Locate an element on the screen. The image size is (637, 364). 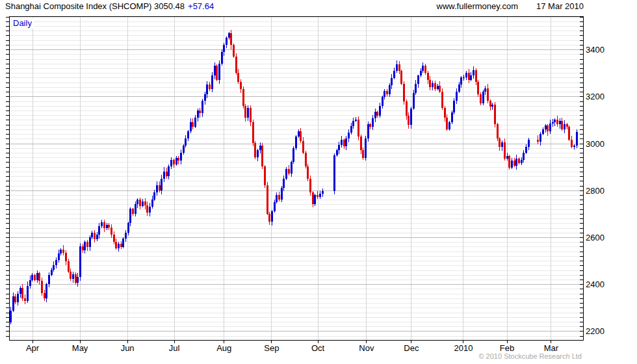
y-axis-label: 2400 is located at coordinates (595, 285).